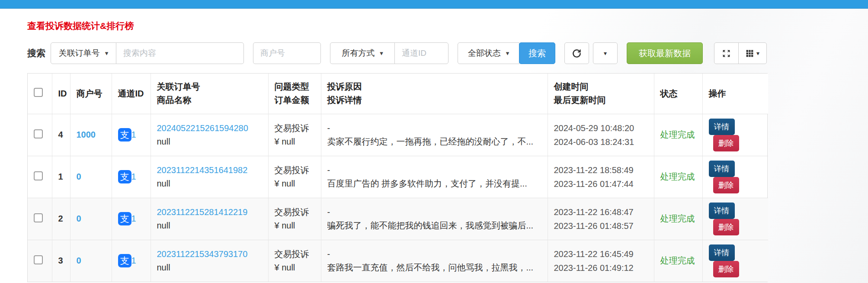 The image size is (868, 283). I want to click on top-nav-bar, so click(434, 4).